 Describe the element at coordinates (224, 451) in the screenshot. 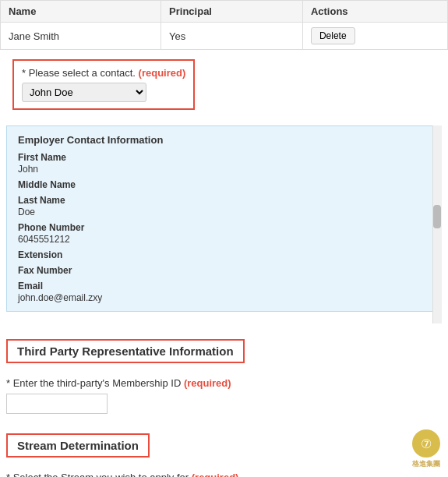

I see `stream-section: Stream Determination * Select the Stream…` at that location.